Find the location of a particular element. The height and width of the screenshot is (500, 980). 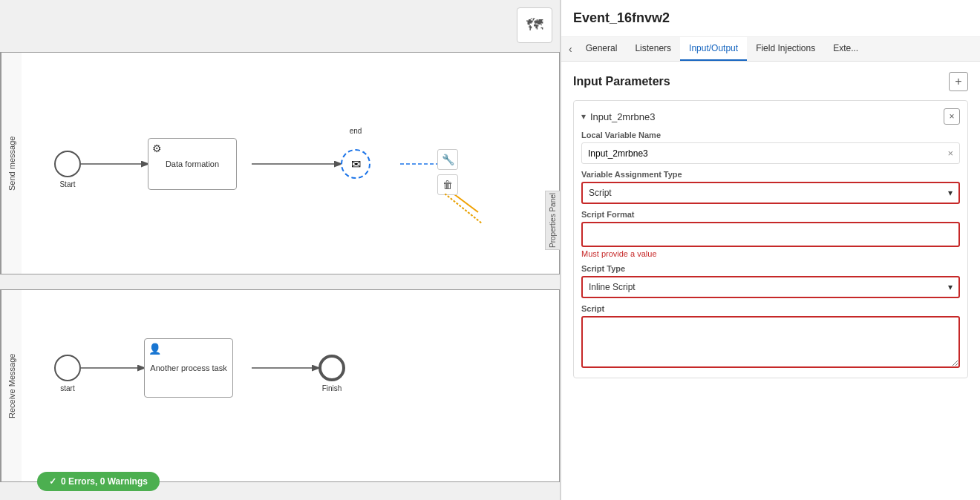

top-end-event: ✉ is located at coordinates (356, 164).